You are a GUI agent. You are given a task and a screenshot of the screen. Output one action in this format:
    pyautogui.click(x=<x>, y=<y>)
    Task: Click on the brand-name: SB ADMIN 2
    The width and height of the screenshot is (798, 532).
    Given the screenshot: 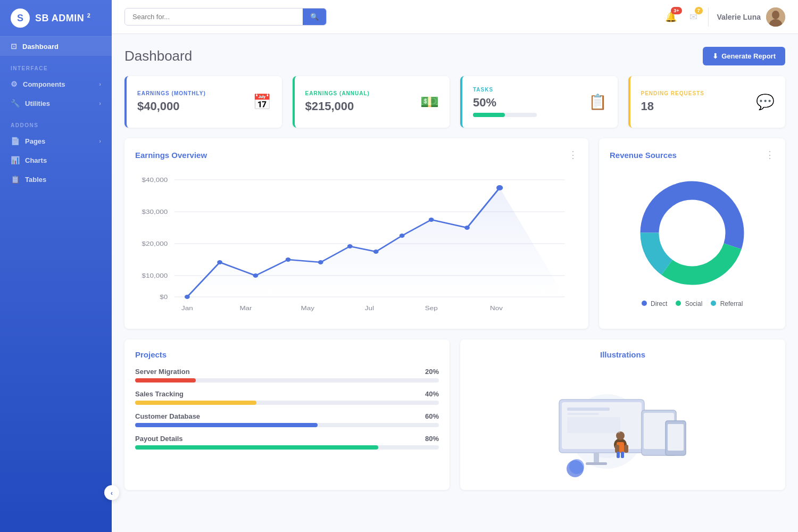 What is the action you would take?
    pyautogui.click(x=63, y=18)
    